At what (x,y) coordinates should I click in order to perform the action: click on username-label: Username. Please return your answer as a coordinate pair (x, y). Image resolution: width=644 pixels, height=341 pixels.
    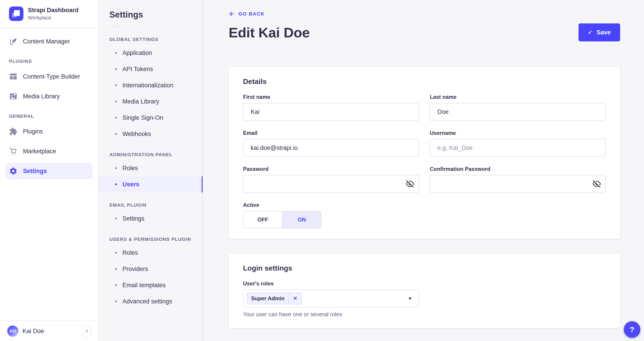
    Looking at the image, I should click on (518, 133).